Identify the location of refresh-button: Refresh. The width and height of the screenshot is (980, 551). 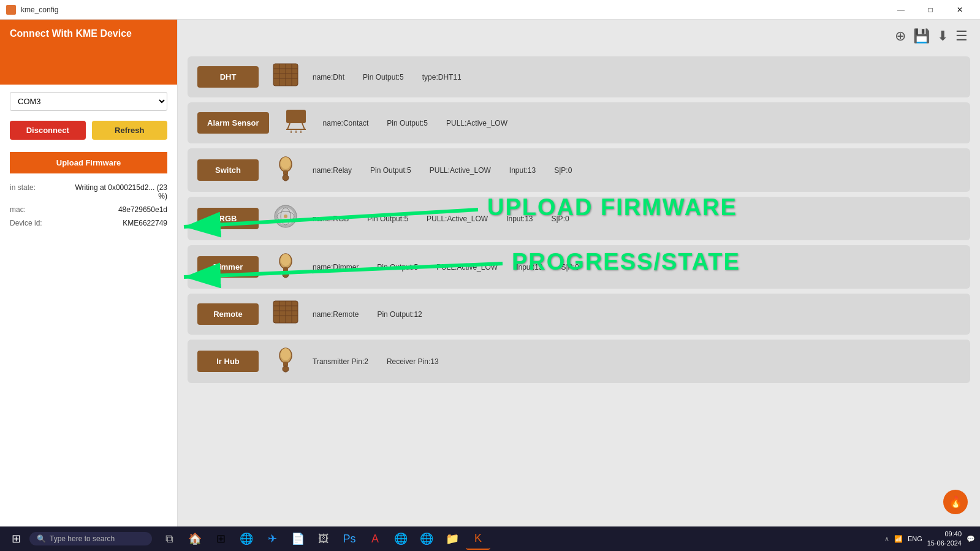
(130, 130).